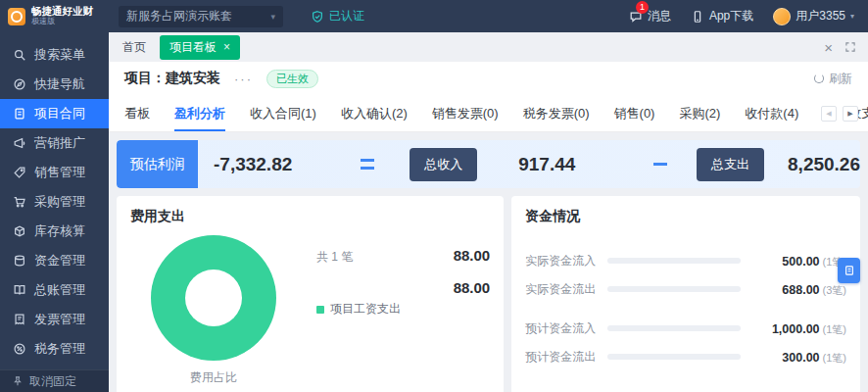 This screenshot has height=392, width=868. Describe the element at coordinates (824, 165) in the screenshot. I see `total-expense-value: 8,250.26` at that location.